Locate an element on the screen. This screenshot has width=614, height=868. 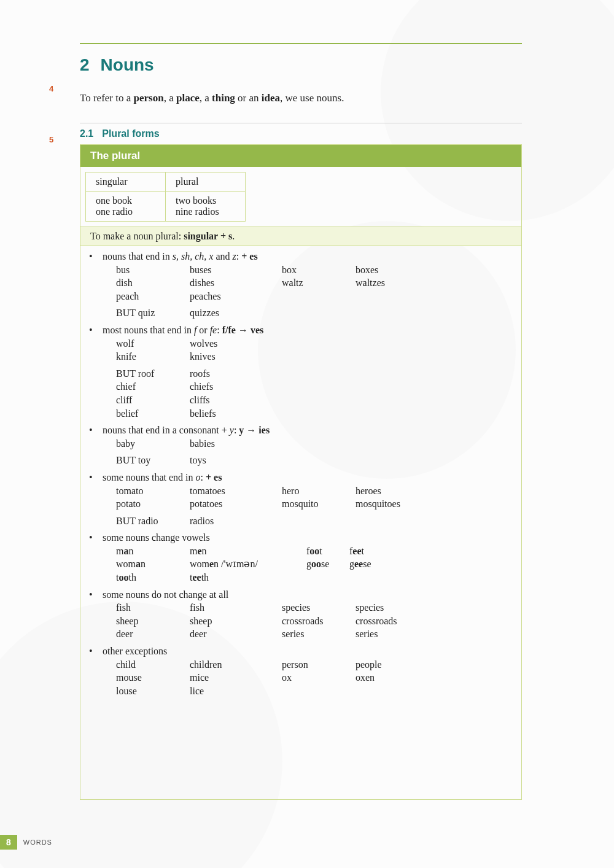
rule-title: some nouns that end in o: + es is located at coordinates (309, 478).